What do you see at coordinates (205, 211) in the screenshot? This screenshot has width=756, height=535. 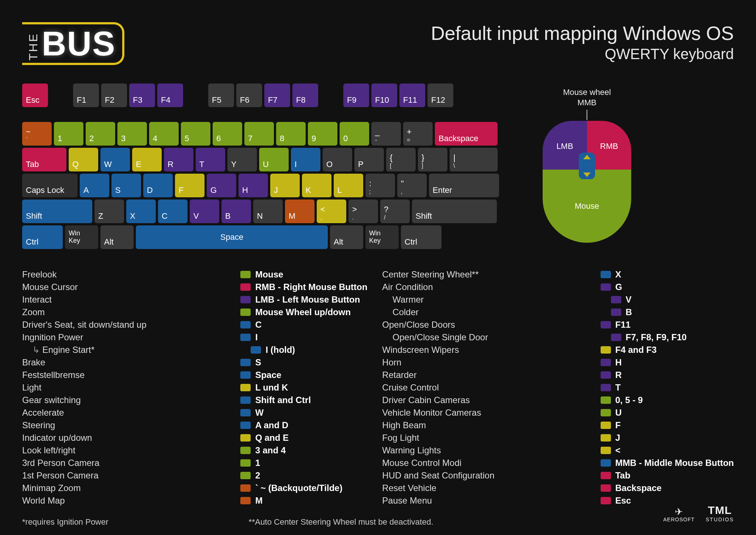 I see `key-v: V` at bounding box center [205, 211].